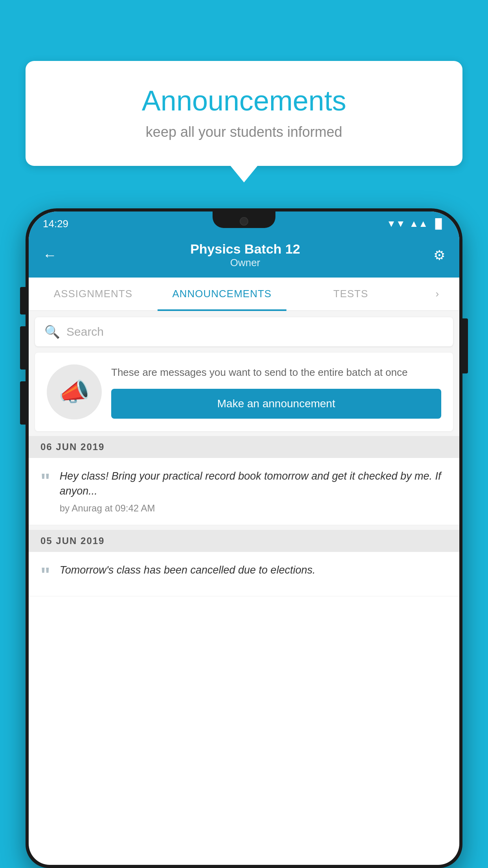 The image size is (488, 868). I want to click on phone-volume-down, so click(23, 403).